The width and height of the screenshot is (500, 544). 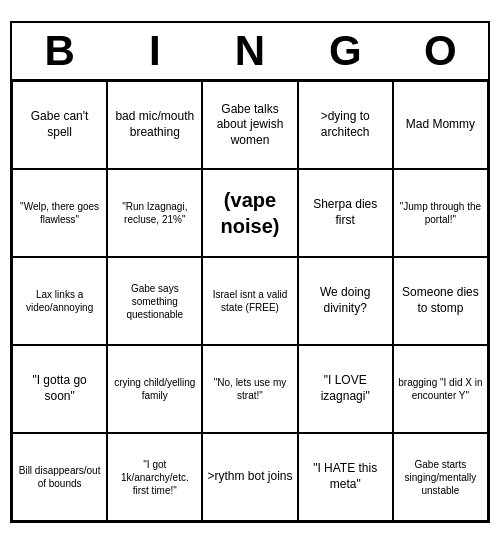 What do you see at coordinates (250, 125) in the screenshot?
I see `bingo-cell-2: Gabe talks about jewish women` at bounding box center [250, 125].